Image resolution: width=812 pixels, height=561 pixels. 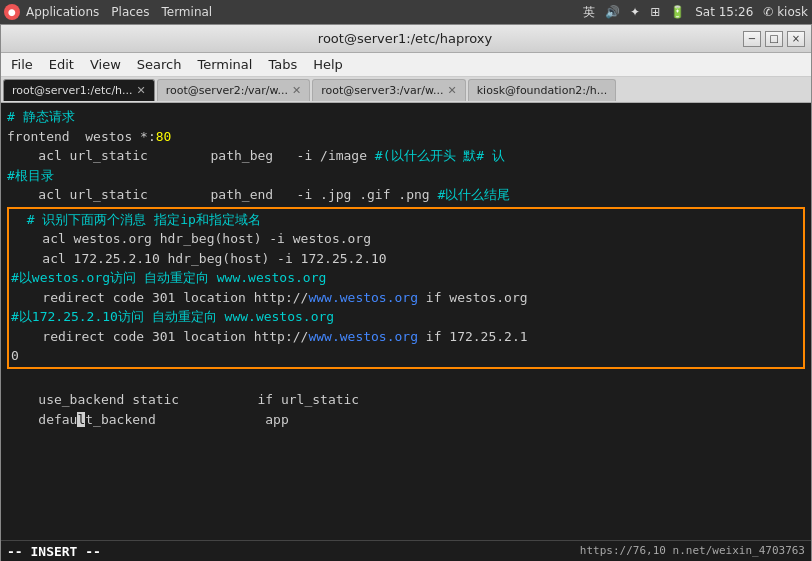 What do you see at coordinates (635, 12) in the screenshot?
I see `bluetooth-icon: ✦` at bounding box center [635, 12].